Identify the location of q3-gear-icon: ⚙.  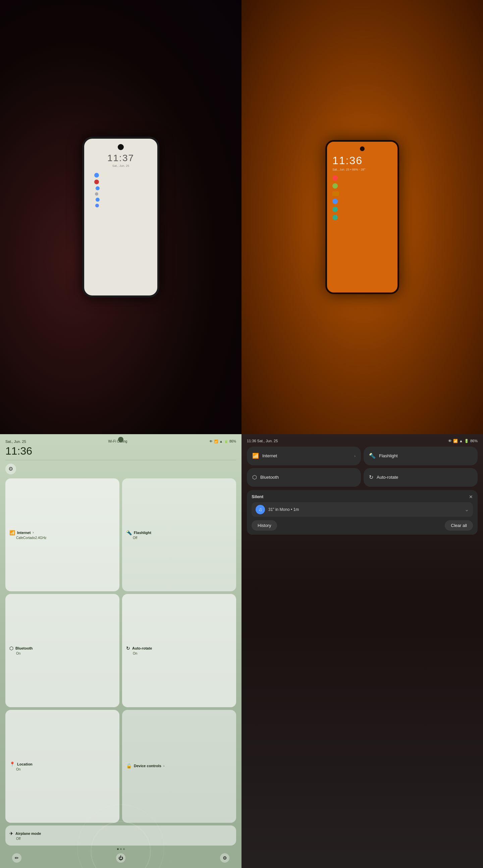
(225, 858).